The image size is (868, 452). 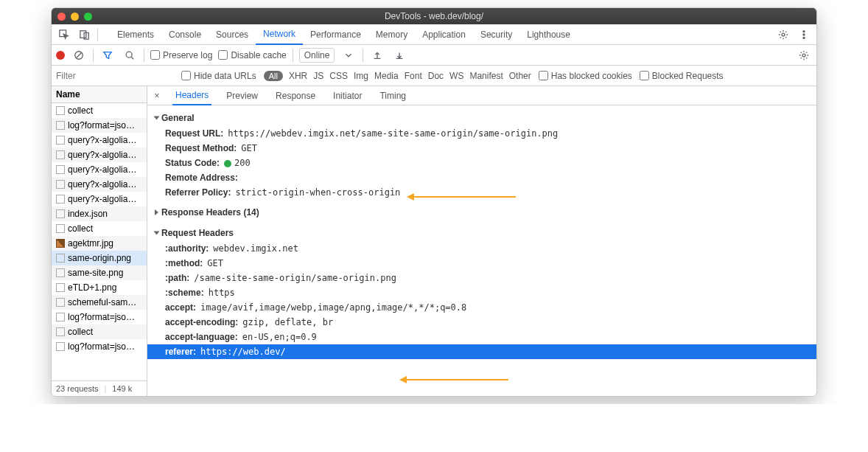 I want to click on request-row: agektmr.jpg, so click(x=99, y=243).